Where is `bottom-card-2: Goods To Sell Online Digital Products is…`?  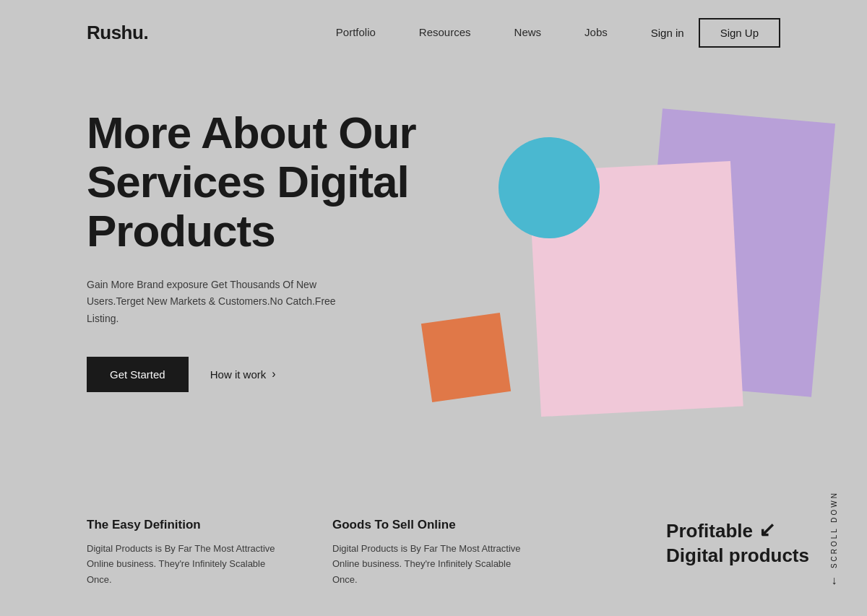
bottom-card-2: Goods To Sell Online Digital Products is… is located at coordinates (434, 552).